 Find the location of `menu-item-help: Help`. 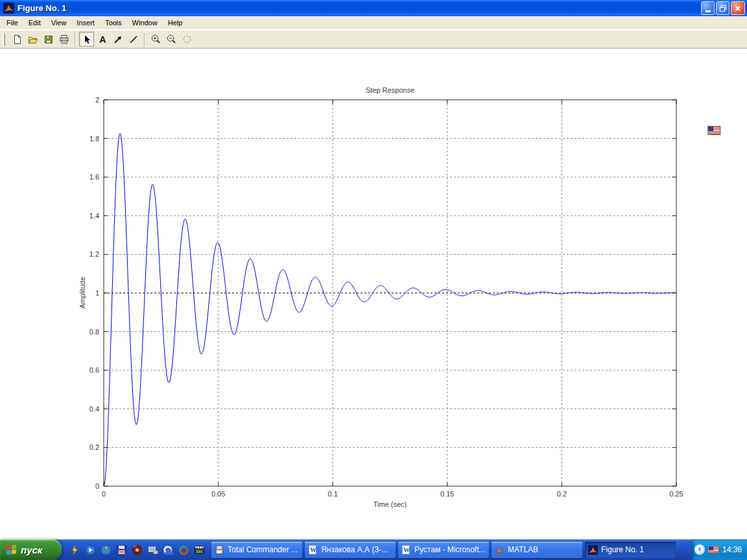

menu-item-help: Help is located at coordinates (175, 23).